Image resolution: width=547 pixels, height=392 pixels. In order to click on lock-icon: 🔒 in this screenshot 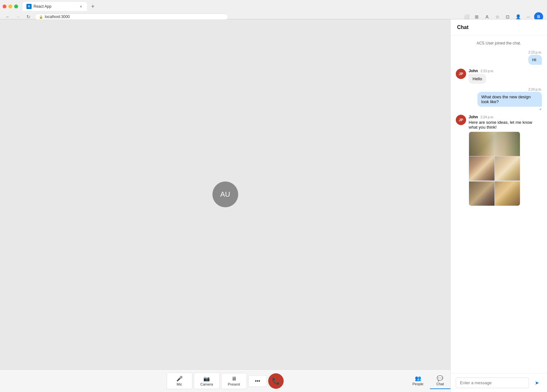, I will do `click(41, 17)`.